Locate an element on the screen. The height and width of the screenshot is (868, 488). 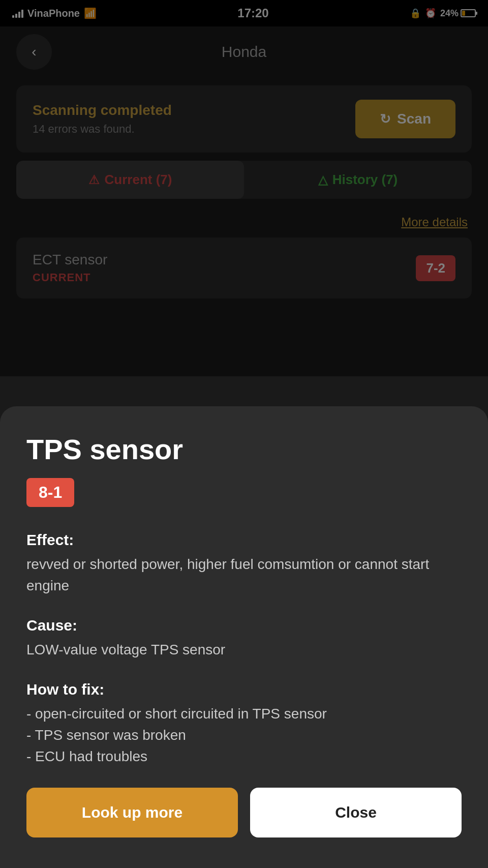
tab-history-label: History (7) is located at coordinates (365, 180).